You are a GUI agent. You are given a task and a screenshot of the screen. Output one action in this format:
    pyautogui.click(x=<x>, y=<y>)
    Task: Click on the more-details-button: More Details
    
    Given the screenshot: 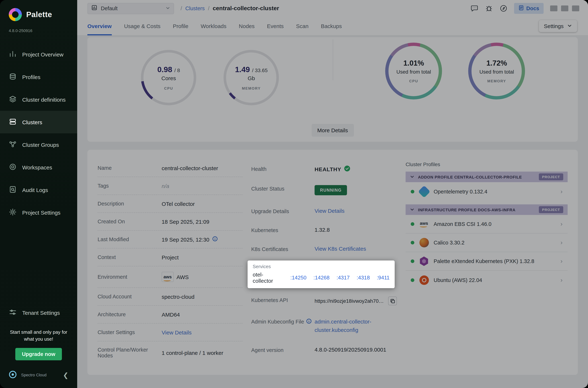 What is the action you would take?
    pyautogui.click(x=333, y=130)
    